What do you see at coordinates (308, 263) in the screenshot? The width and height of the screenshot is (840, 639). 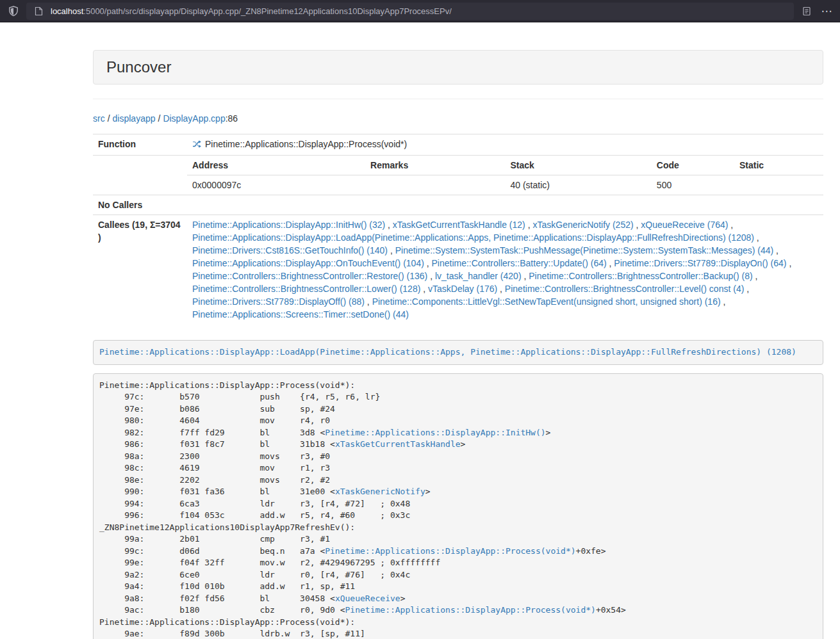 I see `callee-link: Pinetime::Applications::DisplayApp::OnTo…` at bounding box center [308, 263].